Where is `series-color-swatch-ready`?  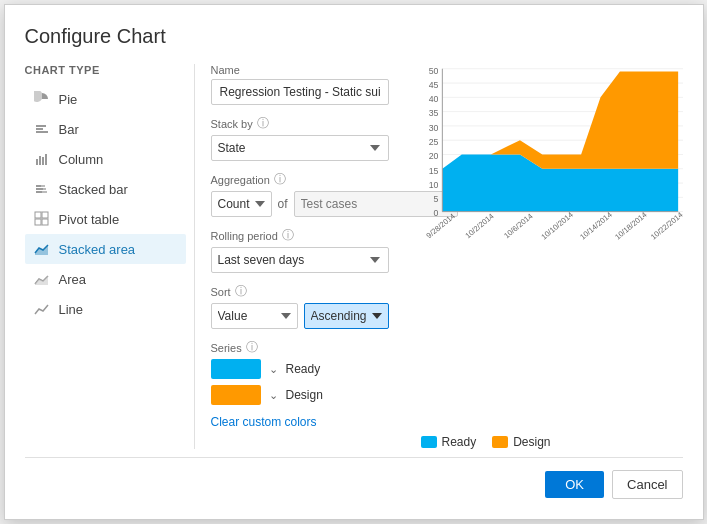
series-color-swatch-ready is located at coordinates (236, 369).